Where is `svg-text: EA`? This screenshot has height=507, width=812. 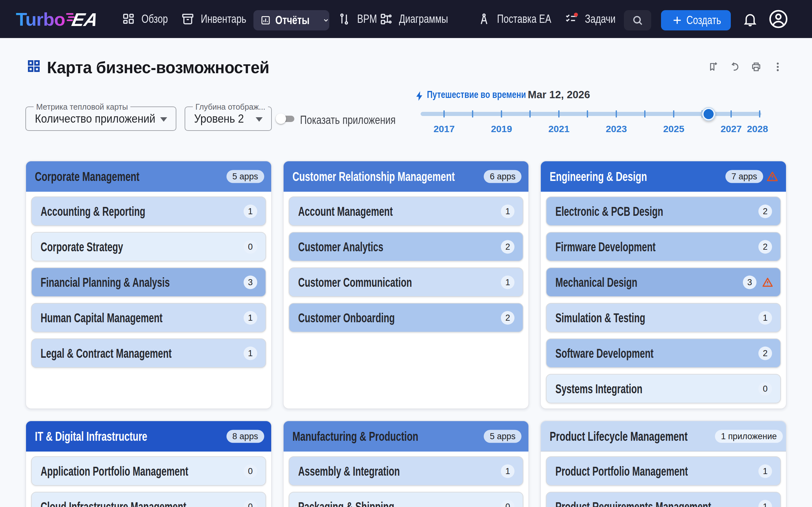
svg-text: EA is located at coordinates (85, 19).